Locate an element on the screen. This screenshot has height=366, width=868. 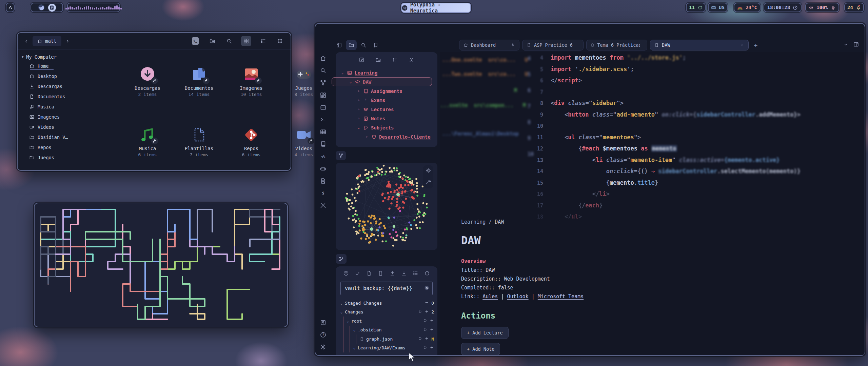
git-commit-button is located at coordinates (357, 274).